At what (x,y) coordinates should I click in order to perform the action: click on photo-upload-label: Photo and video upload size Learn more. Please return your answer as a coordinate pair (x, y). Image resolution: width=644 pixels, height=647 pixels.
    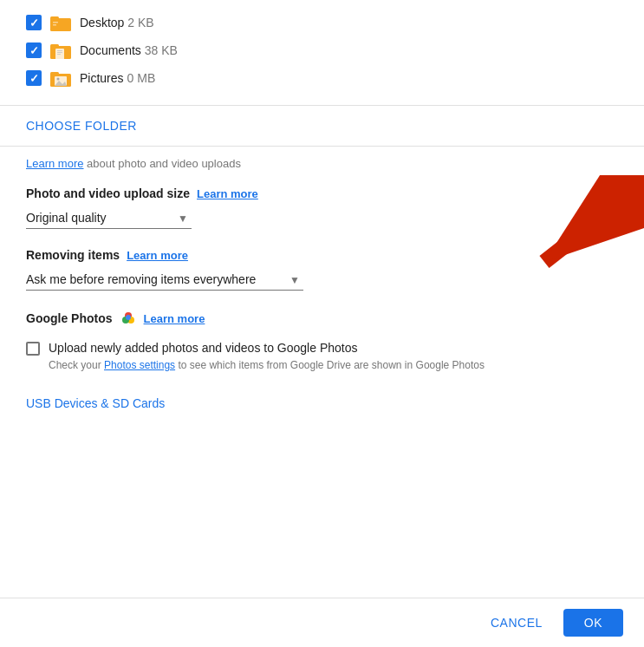
    Looking at the image, I should click on (322, 193).